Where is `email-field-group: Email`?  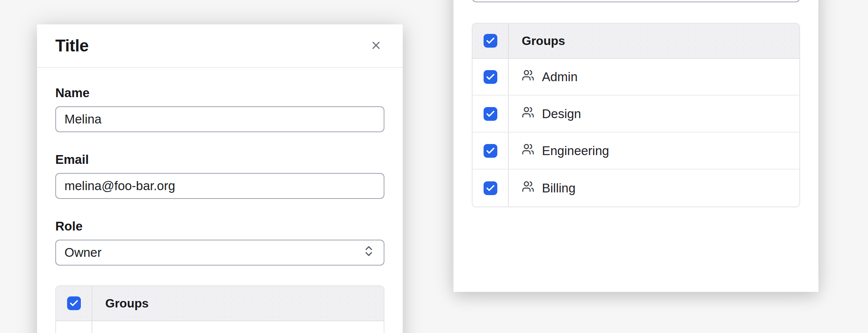
email-field-group: Email is located at coordinates (220, 175).